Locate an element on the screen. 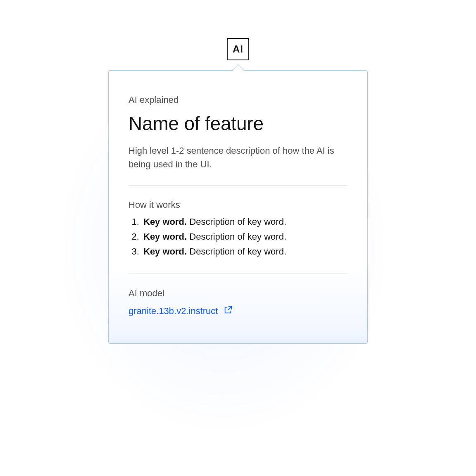  popover-title: Name of feature is located at coordinates (238, 124).